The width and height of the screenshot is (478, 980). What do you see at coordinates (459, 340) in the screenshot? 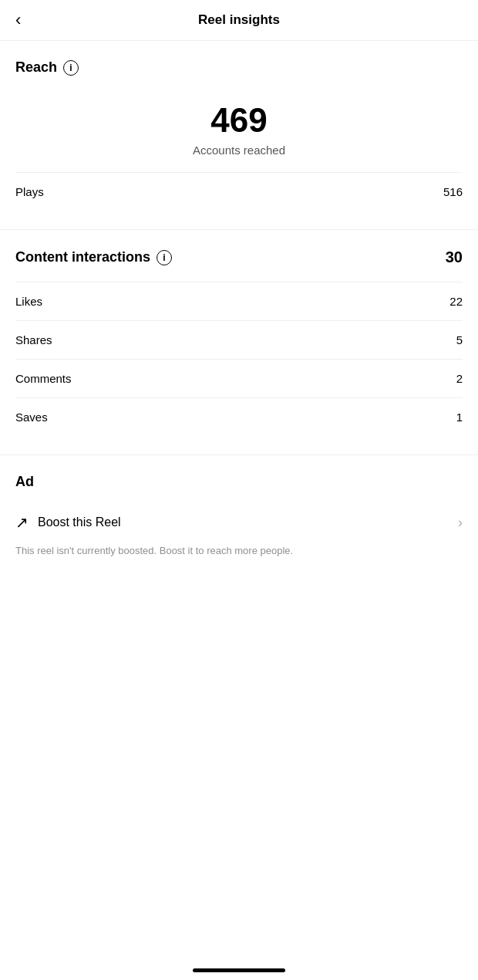
I see `shares-value: 5` at bounding box center [459, 340].